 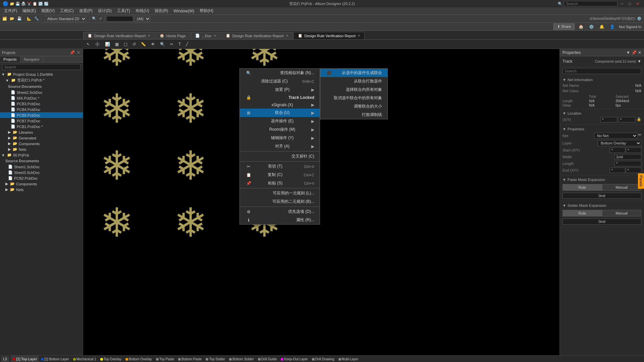 What do you see at coordinates (12, 19) in the screenshot?
I see `toolbar-btn-2: 📂` at bounding box center [12, 19].